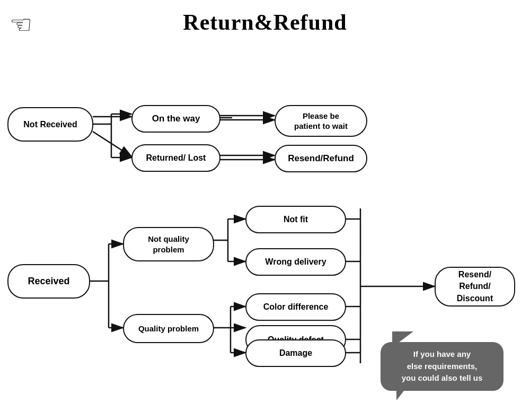  What do you see at coordinates (176, 119) in the screenshot?
I see `on-the-way-node: On the way` at bounding box center [176, 119].